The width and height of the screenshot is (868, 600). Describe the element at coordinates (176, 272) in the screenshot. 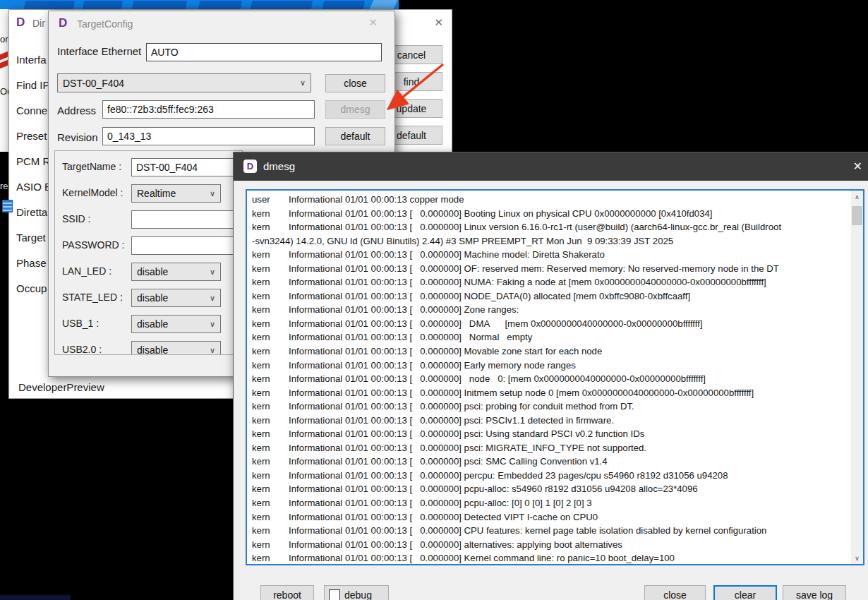

I see `lan-led-select: disable∨` at that location.